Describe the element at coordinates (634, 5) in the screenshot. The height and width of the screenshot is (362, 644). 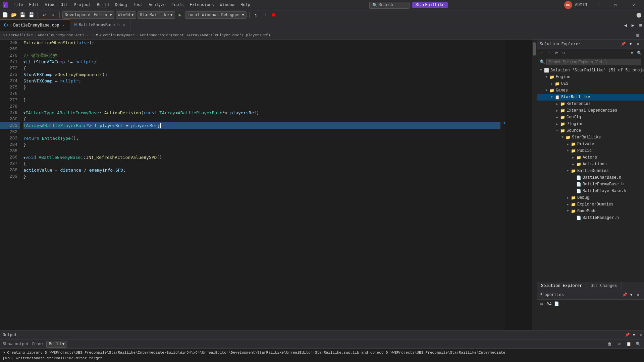
I see `close-button: ✕` at that location.